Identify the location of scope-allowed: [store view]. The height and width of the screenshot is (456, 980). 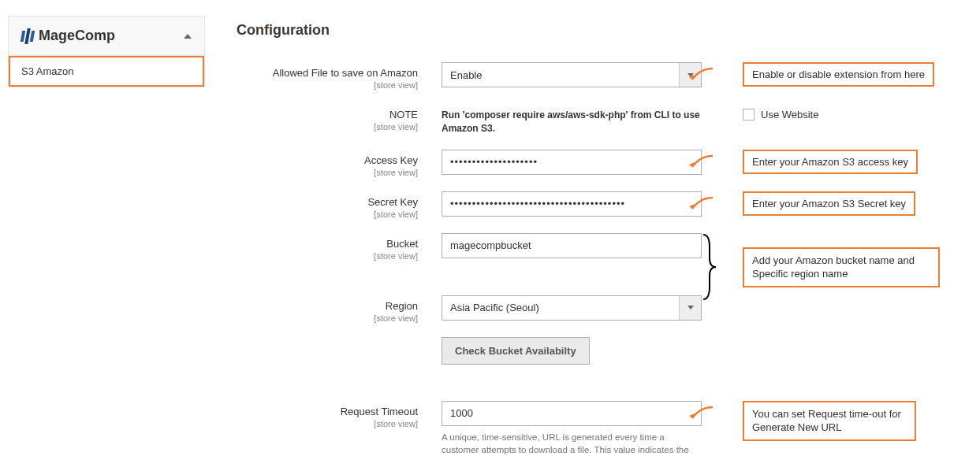
(327, 85).